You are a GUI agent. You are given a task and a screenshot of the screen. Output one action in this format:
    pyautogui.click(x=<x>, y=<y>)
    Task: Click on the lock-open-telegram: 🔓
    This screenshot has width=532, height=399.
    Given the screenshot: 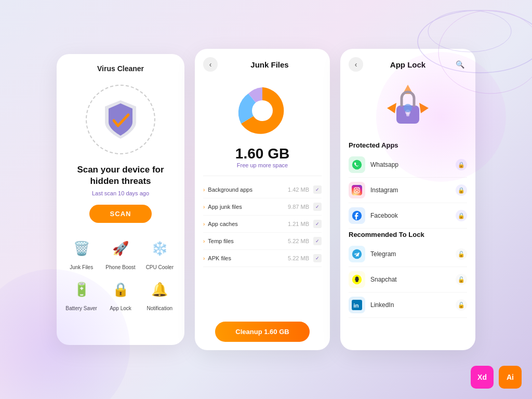 What is the action you would take?
    pyautogui.click(x=461, y=254)
    